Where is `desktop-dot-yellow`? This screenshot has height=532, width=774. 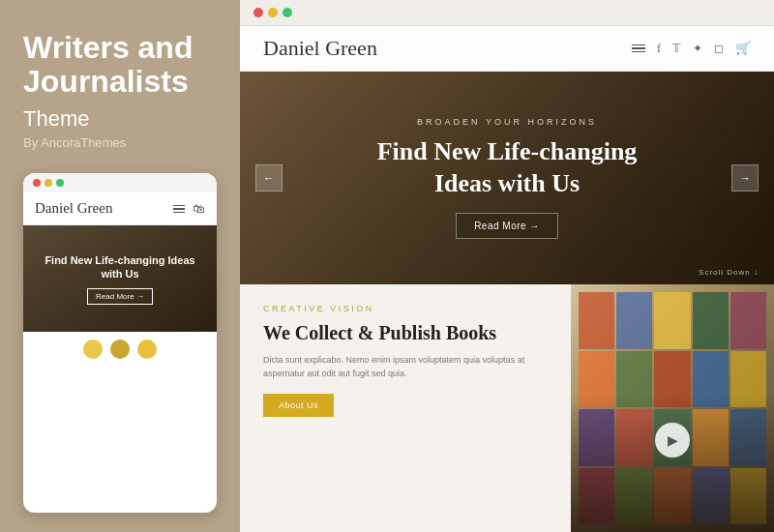
desktop-dot-yellow is located at coordinates (273, 13).